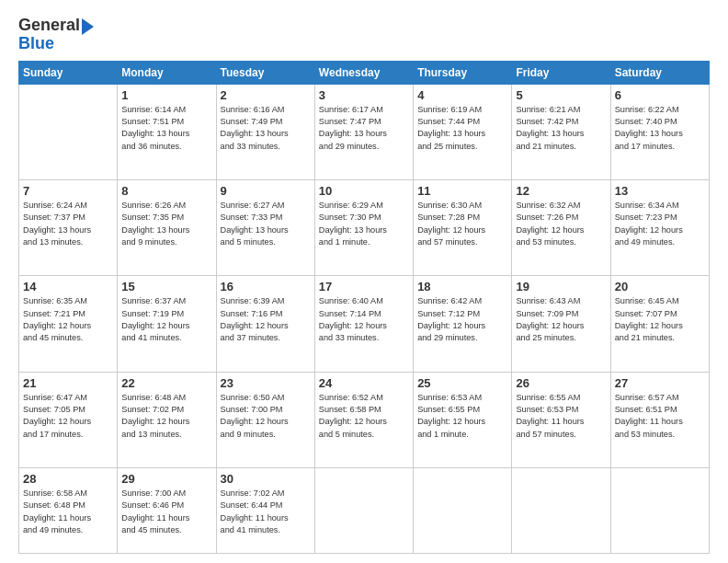 The width and height of the screenshot is (728, 563). What do you see at coordinates (561, 228) in the screenshot?
I see `calendar-cell: 12Sunrise: 6:32 AM Sunset: 7:26 PM Dayli…` at bounding box center [561, 228].